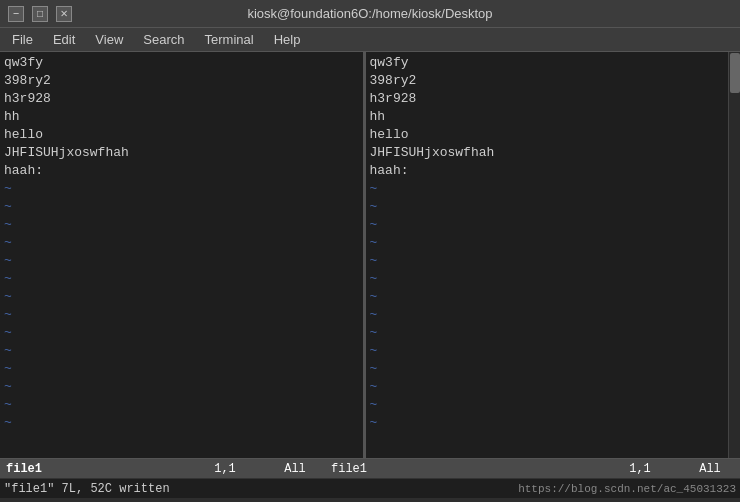 The height and width of the screenshot is (502, 740). Describe the element at coordinates (16, 14) in the screenshot. I see `minimize-button: –` at that location.